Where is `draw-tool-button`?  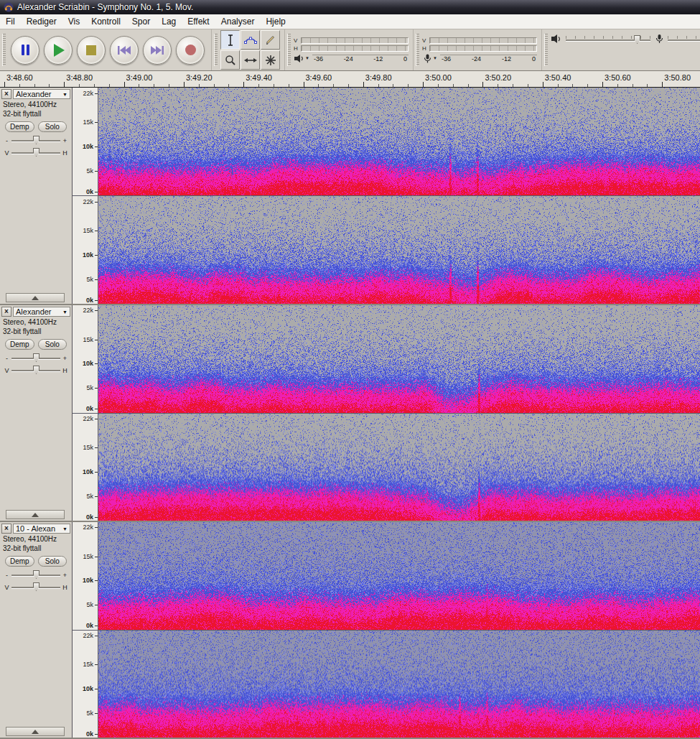 draw-tool-button is located at coordinates (270, 40).